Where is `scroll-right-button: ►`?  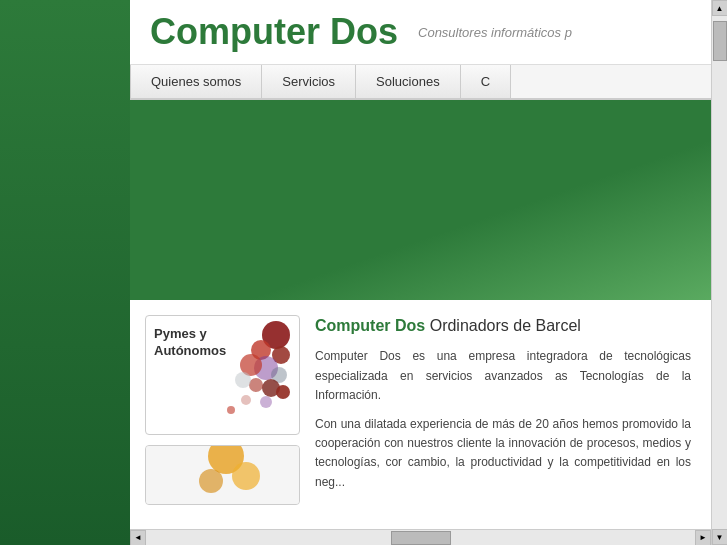
scroll-right-button: ► is located at coordinates (703, 538).